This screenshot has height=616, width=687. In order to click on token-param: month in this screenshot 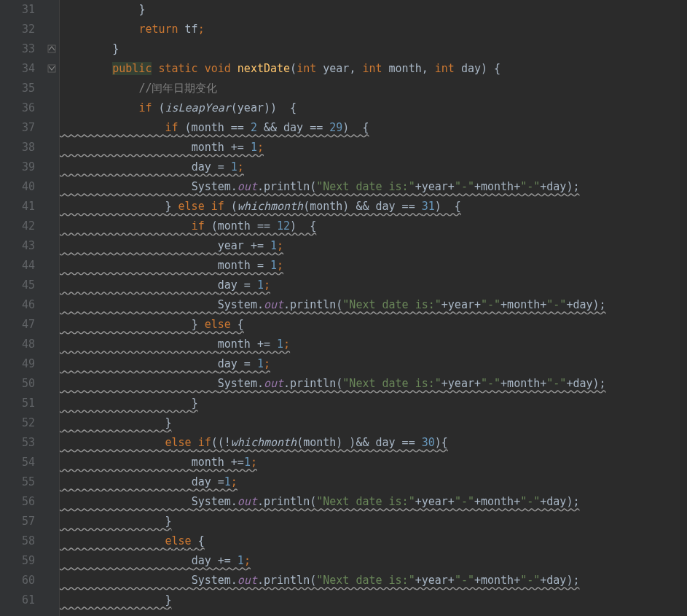, I will do `click(405, 69)`.